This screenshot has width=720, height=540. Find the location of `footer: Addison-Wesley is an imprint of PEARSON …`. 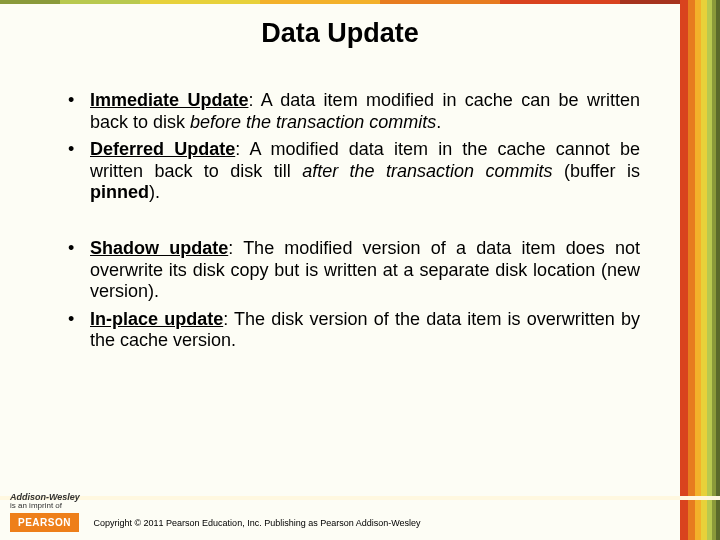

footer: Addison-Wesley is an imprint of PEARSON … is located at coordinates (350, 512).